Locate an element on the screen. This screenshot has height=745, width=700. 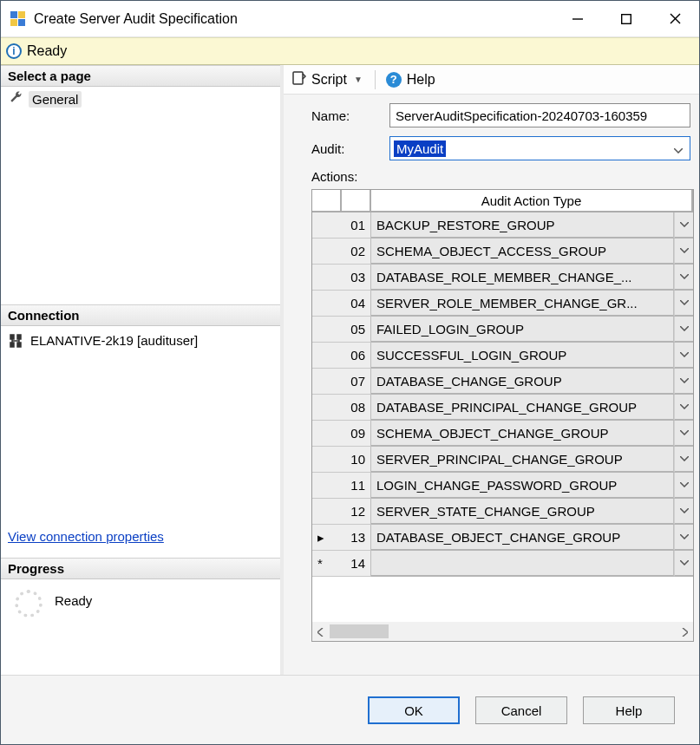
action-type-cell: BACKUP_RESTORE_GROUP is located at coordinates (522, 225).